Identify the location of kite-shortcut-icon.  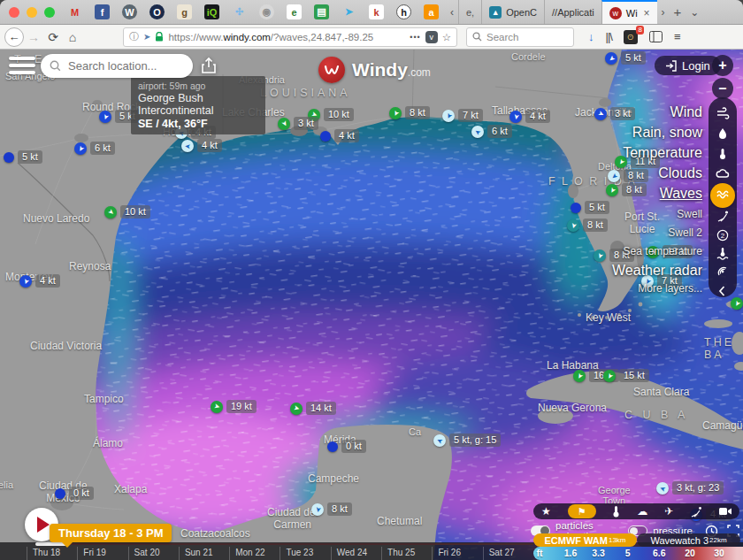
(696, 511).